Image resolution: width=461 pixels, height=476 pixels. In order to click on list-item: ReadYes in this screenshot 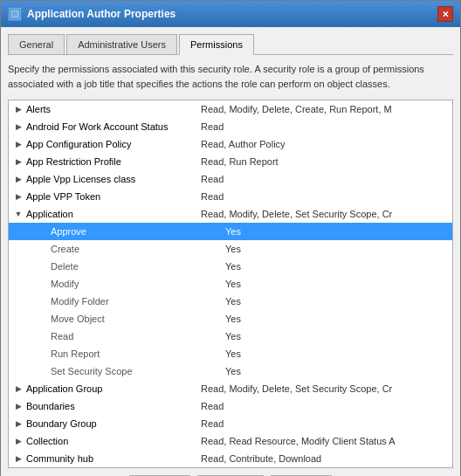, I will do `click(230, 336)`.